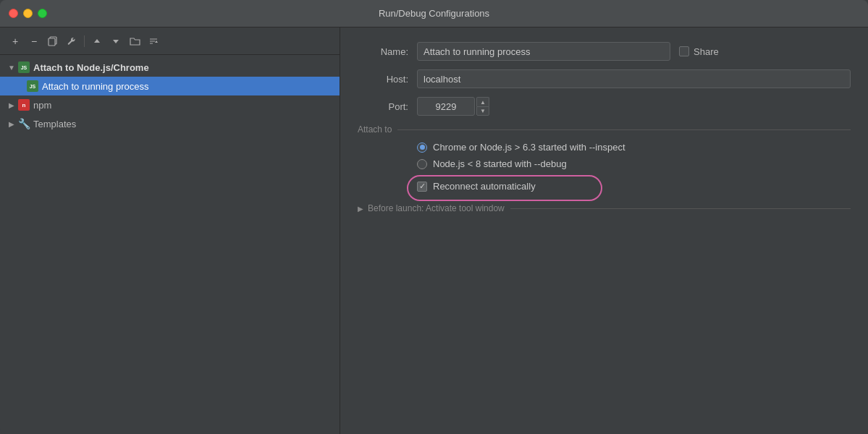  I want to click on reconnect-label: Reconnect automatically, so click(484, 187).